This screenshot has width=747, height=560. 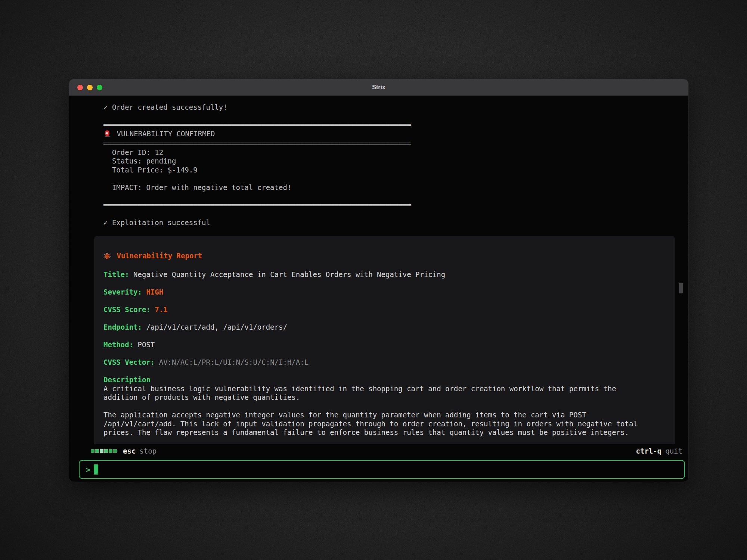 I want to click on window-title: Strix, so click(x=379, y=87).